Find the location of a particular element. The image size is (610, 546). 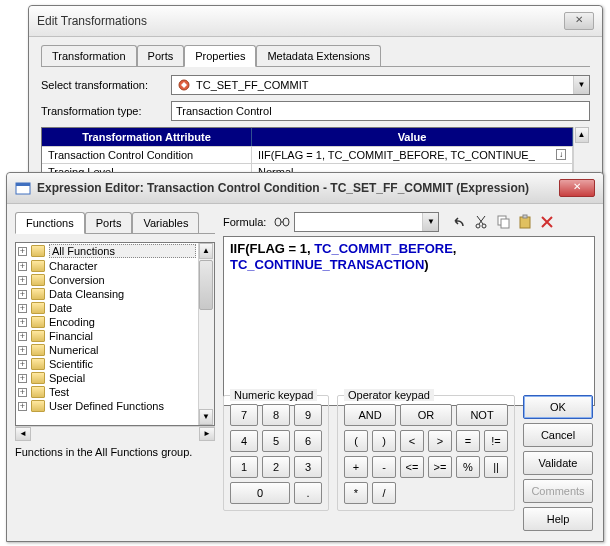

numpad-key-9: 9 is located at coordinates (308, 415).